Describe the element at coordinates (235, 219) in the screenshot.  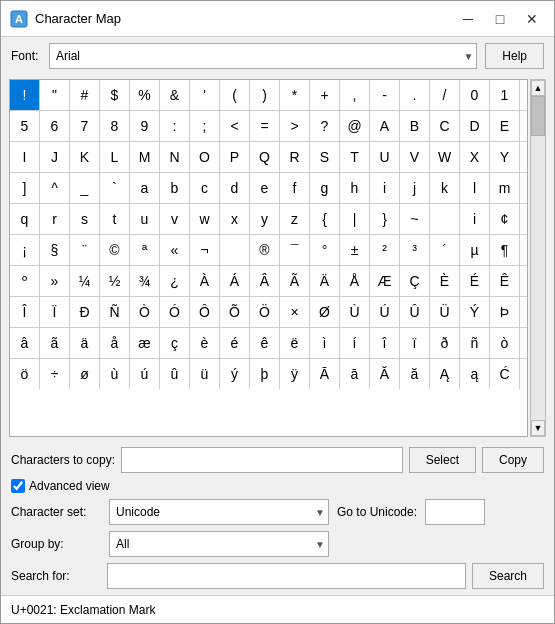
I see `char-cell: x` at that location.